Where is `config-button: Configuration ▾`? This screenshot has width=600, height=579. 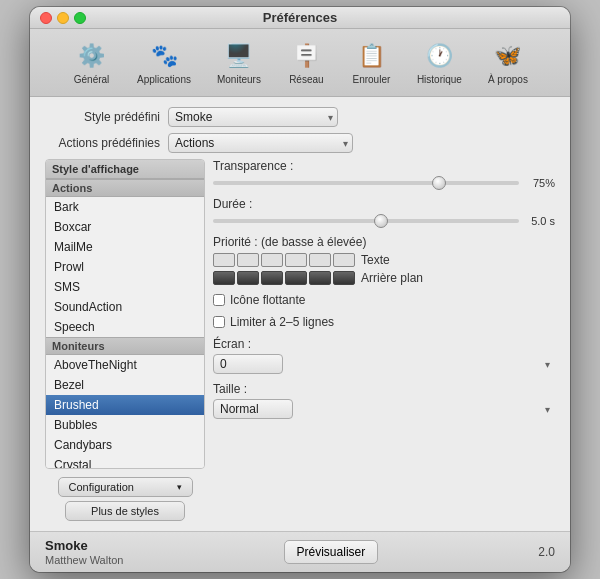 config-button: Configuration ▾ is located at coordinates (126, 487).